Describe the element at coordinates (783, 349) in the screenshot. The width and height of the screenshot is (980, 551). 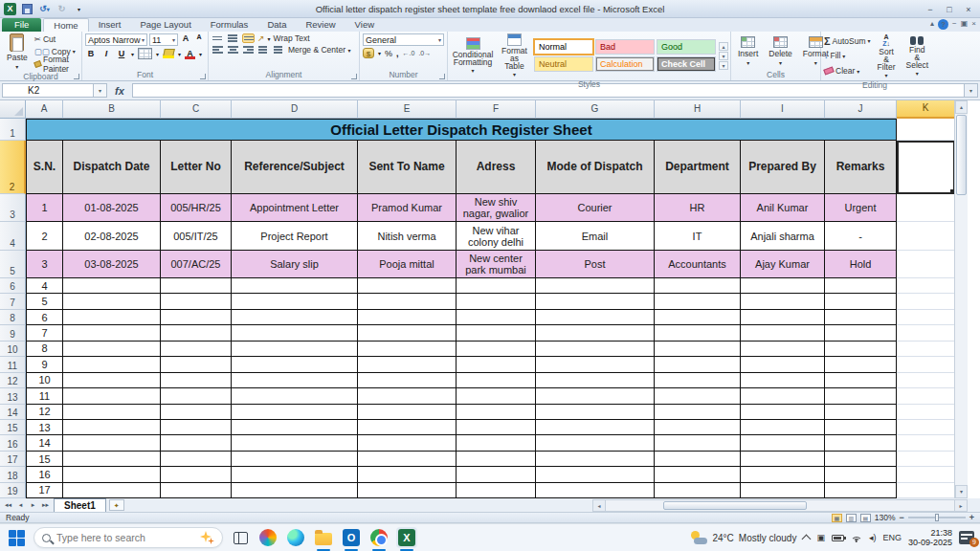
I see `cell-I10` at that location.